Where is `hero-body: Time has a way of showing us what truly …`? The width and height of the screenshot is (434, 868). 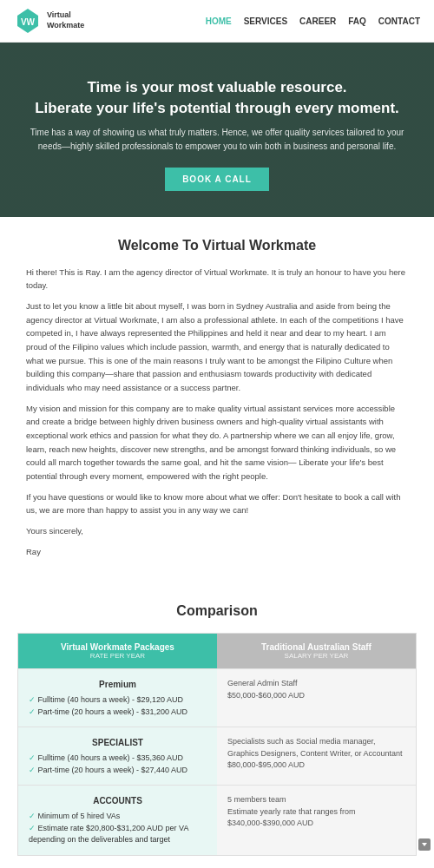 hero-body: Time has a way of showing us what truly … is located at coordinates (217, 140).